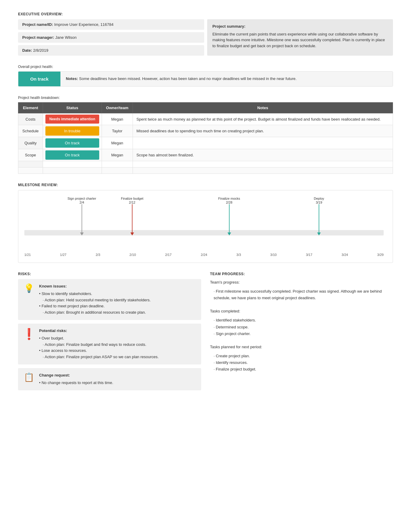 This screenshot has height=532, width=411. I want to click on team-completed-bullets: Identified stakeholders.Determined scope…, so click(302, 327).